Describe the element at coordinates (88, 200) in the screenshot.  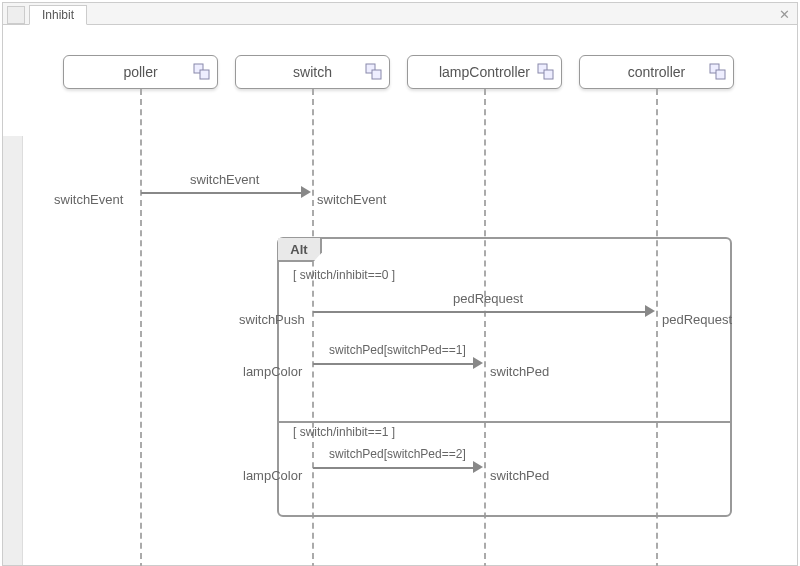
I see `message-start-label: switchEvent` at that location.